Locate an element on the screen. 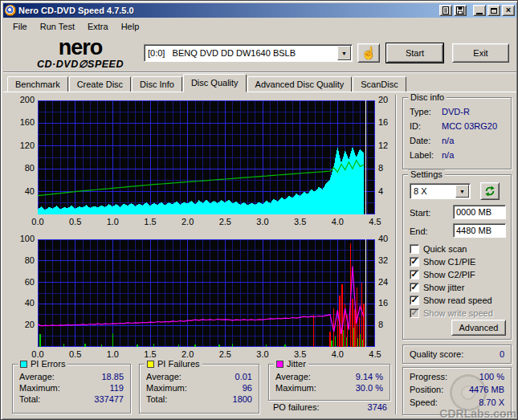 The height and width of the screenshot is (420, 518). disc-info-value: n/a is located at coordinates (448, 141).